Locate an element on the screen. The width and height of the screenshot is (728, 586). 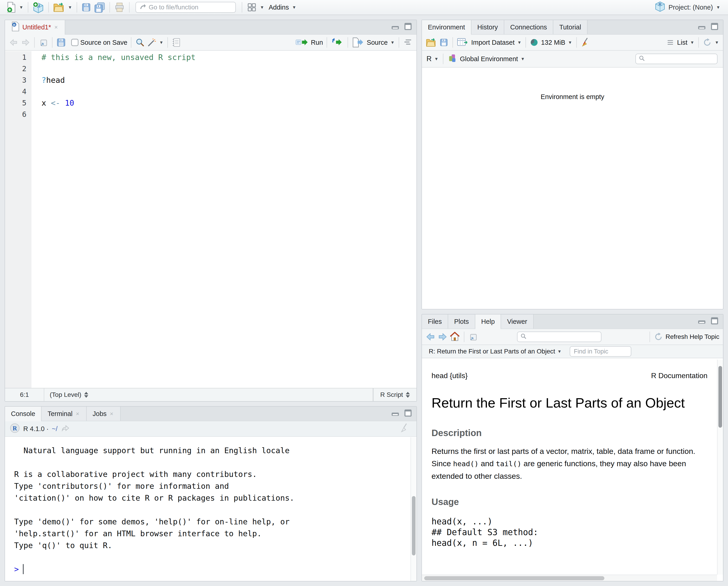
tab-history: History is located at coordinates (488, 27).